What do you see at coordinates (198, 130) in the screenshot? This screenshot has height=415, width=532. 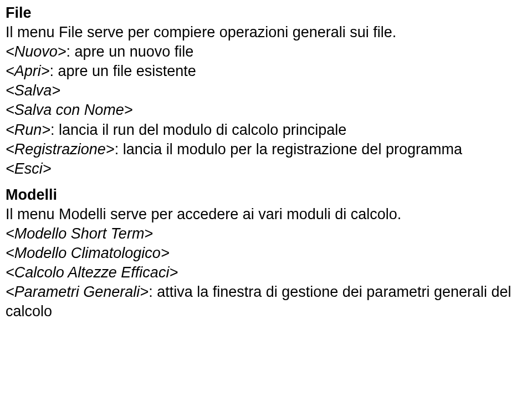 I see `desc-run: : lancia il run del modulo di calcolo pr…` at bounding box center [198, 130].